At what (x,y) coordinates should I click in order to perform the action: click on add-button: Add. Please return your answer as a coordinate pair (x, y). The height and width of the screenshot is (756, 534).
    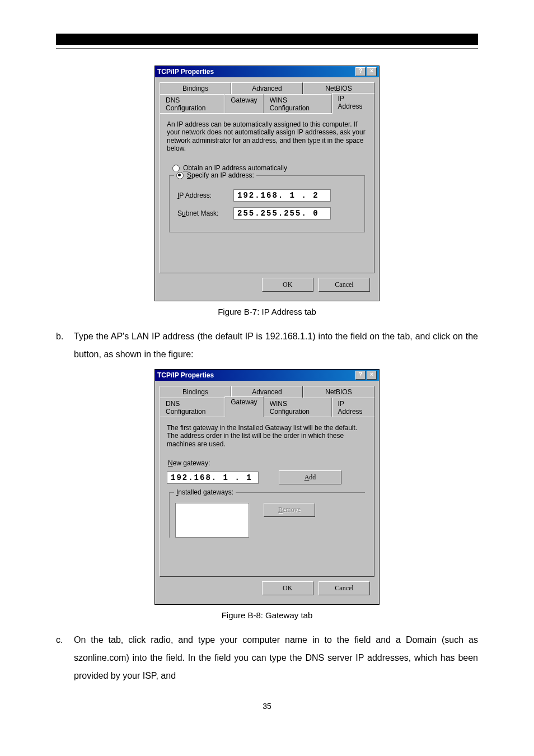
    Looking at the image, I should click on (310, 477).